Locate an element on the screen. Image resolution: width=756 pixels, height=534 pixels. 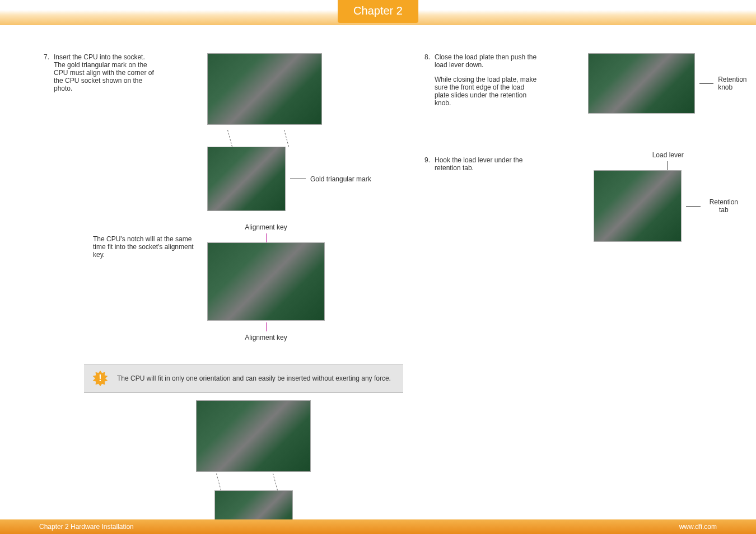
footer-right: www.dfi.com is located at coordinates (698, 527).